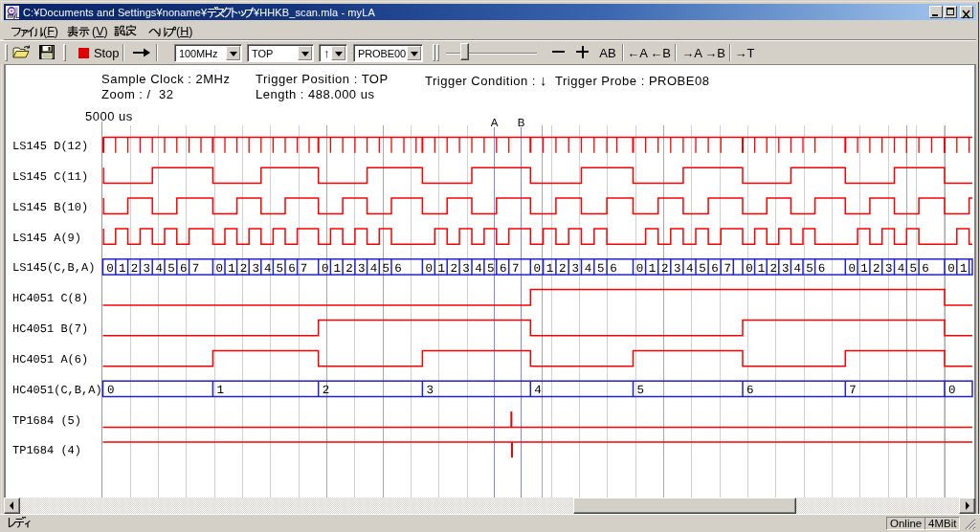 The image size is (980, 532). What do you see at coordinates (522, 123) in the screenshot?
I see `svg-text: B` at bounding box center [522, 123].